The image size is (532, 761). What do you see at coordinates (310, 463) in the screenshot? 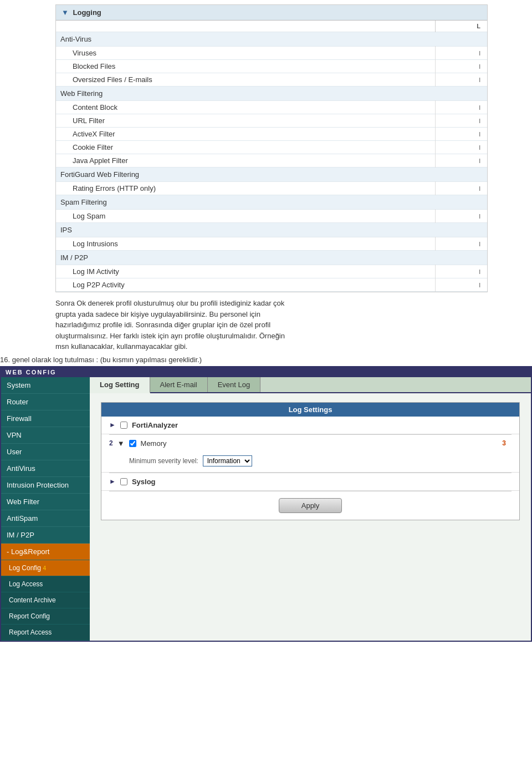
I see `severity-section: Minimum severity level: Information Emer…` at bounding box center [310, 463].